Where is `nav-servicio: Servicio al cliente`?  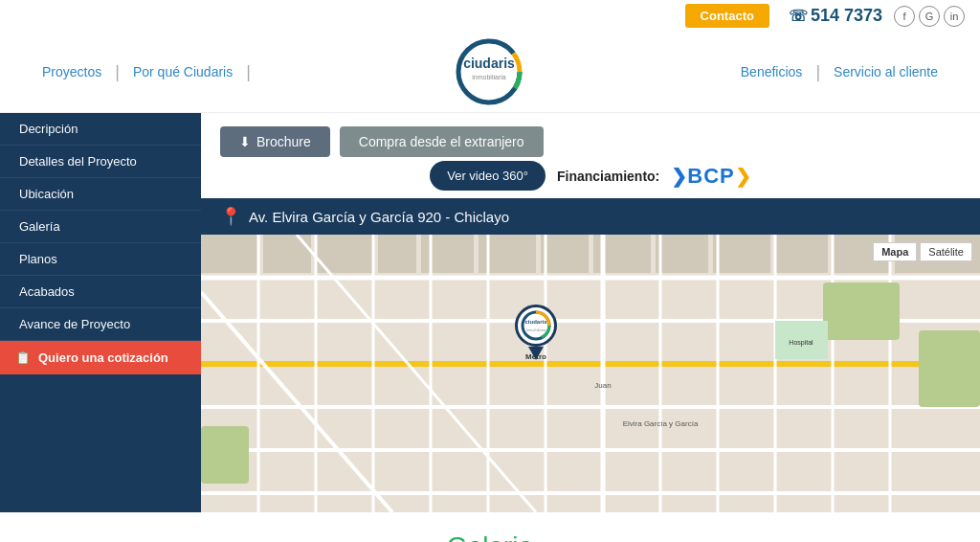
nav-servicio: Servicio al cliente is located at coordinates (886, 72).